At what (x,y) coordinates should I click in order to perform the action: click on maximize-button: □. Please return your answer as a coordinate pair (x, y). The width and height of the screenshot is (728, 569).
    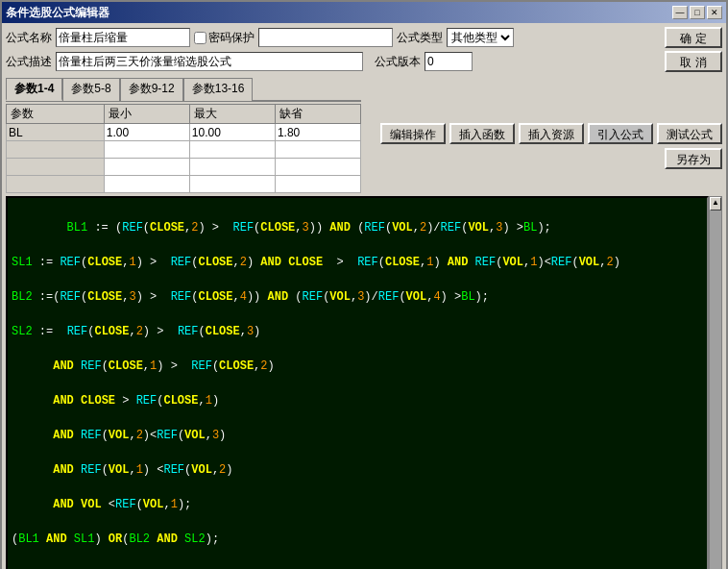
    Looking at the image, I should click on (697, 12).